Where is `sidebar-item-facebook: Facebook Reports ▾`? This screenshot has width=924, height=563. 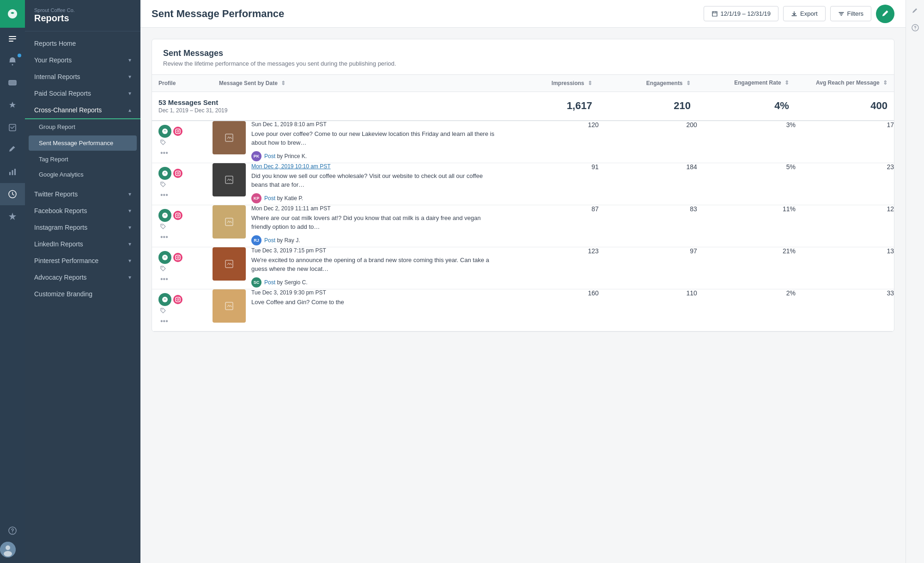 sidebar-item-facebook: Facebook Reports ▾ is located at coordinates (83, 211).